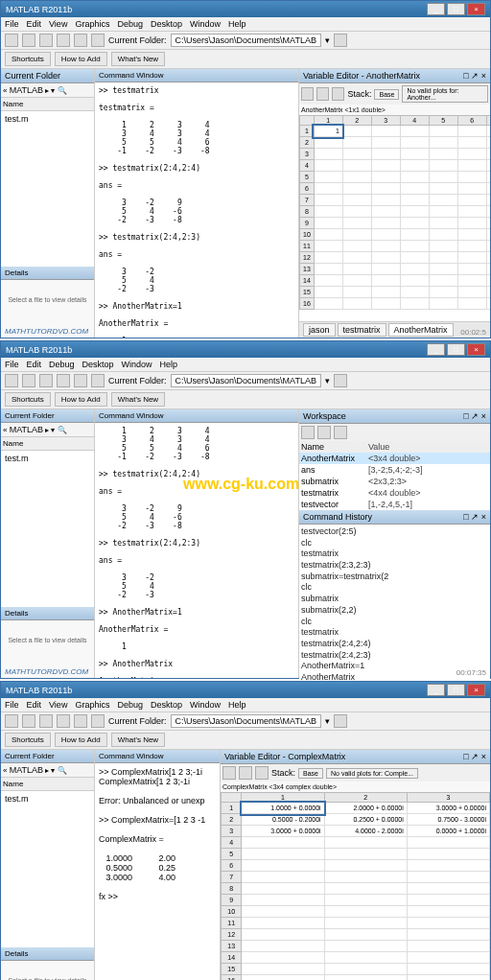  What do you see at coordinates (395, 504) in the screenshot?
I see `ws-row: testvector[1,-2,4,5,-1]` at bounding box center [395, 504].